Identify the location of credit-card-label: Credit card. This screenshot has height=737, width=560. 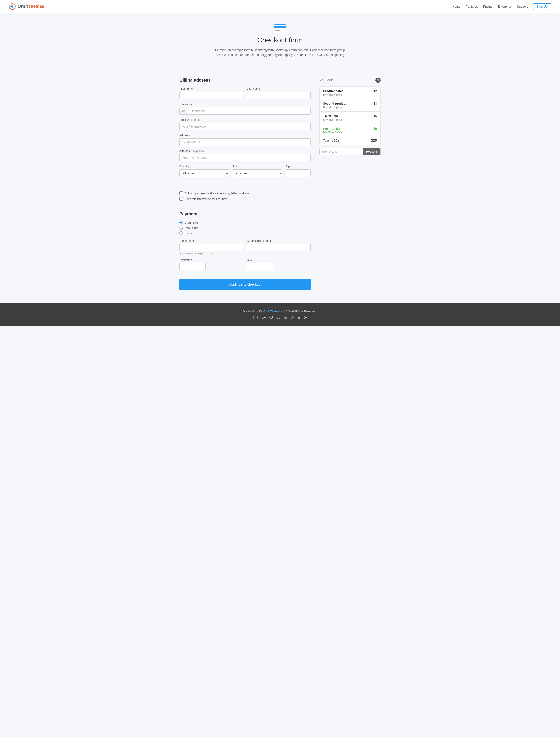
(192, 223).